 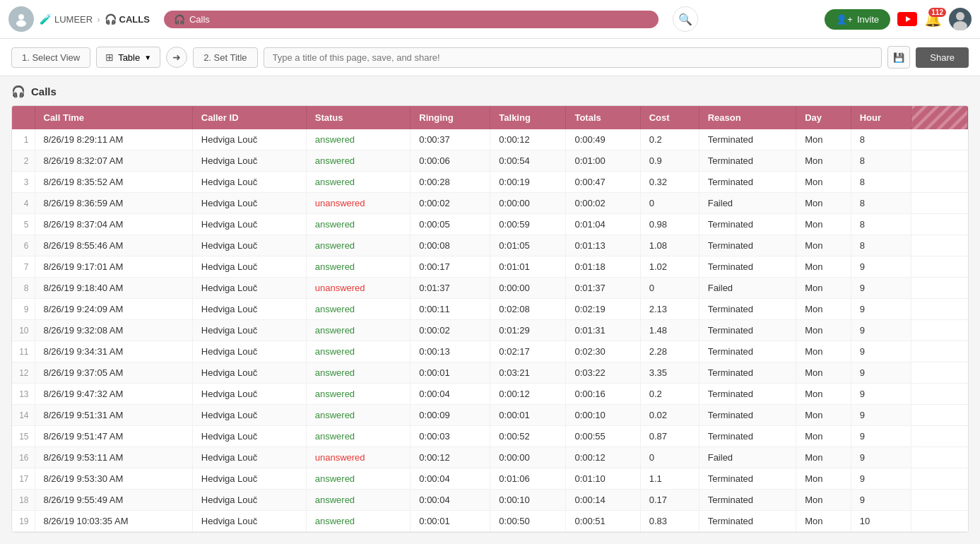 What do you see at coordinates (490, 394) in the screenshot?
I see `table-row: 13 8/26/19 9:47:32 AM Hedviga Louč answe…` at bounding box center [490, 394].